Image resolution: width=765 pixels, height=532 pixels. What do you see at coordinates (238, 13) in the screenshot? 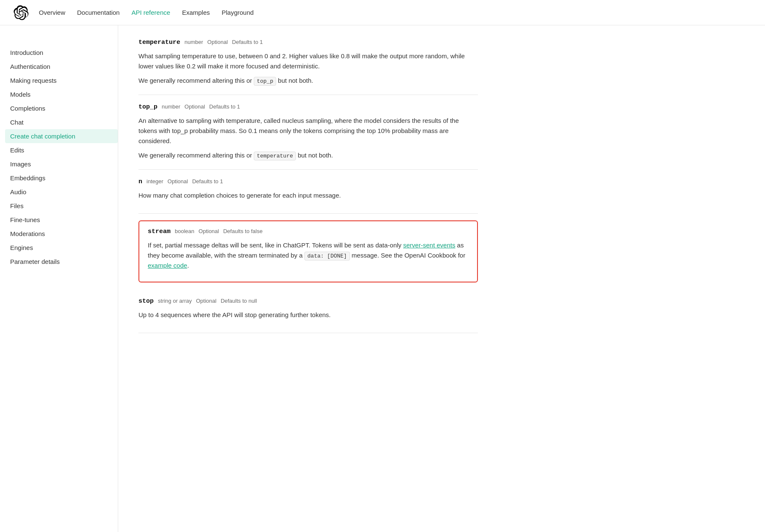
I see `nav-link-playground: Playground` at bounding box center [238, 13].